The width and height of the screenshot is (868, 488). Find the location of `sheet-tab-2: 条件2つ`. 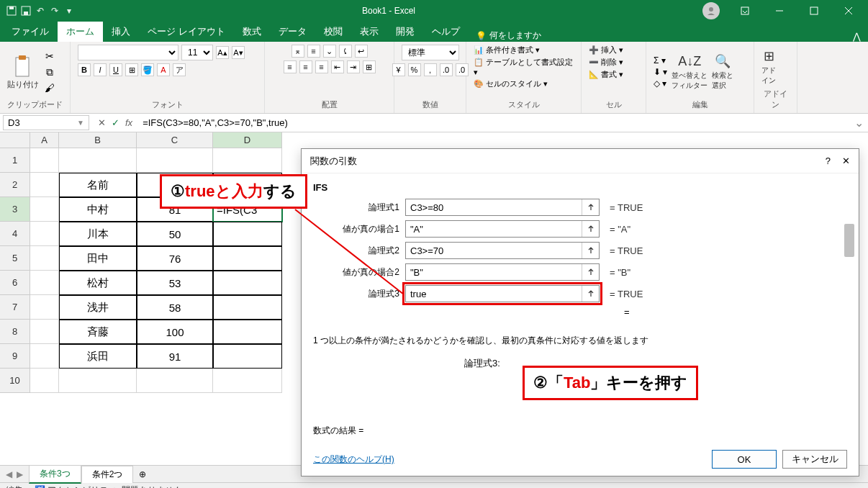

sheet-tab-2: 条件2つ is located at coordinates (108, 474).